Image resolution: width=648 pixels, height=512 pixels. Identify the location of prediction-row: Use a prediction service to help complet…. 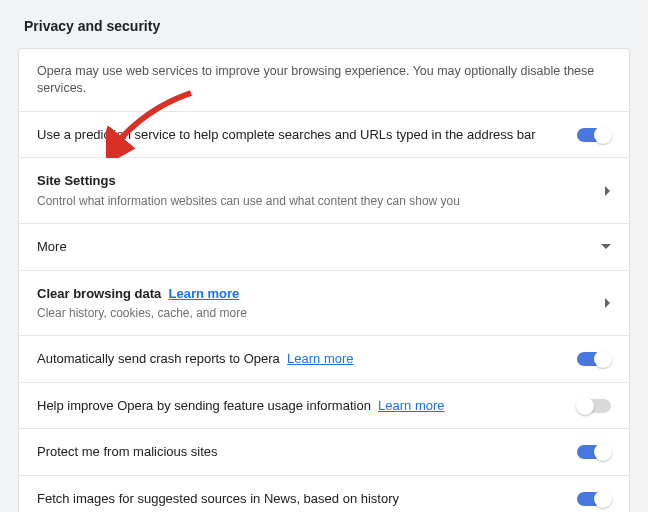
(324, 136).